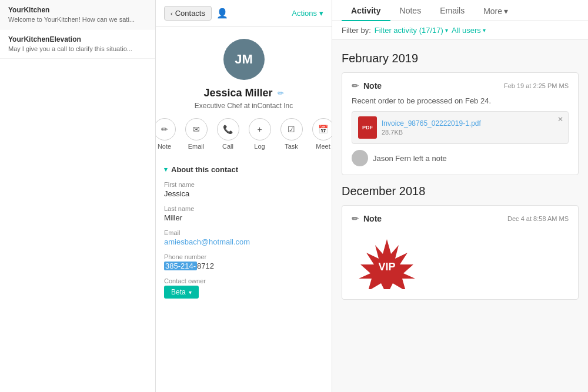 The image size is (588, 392). What do you see at coordinates (472, 132) in the screenshot?
I see `attachment-size: 28.7KB` at bounding box center [472, 132].